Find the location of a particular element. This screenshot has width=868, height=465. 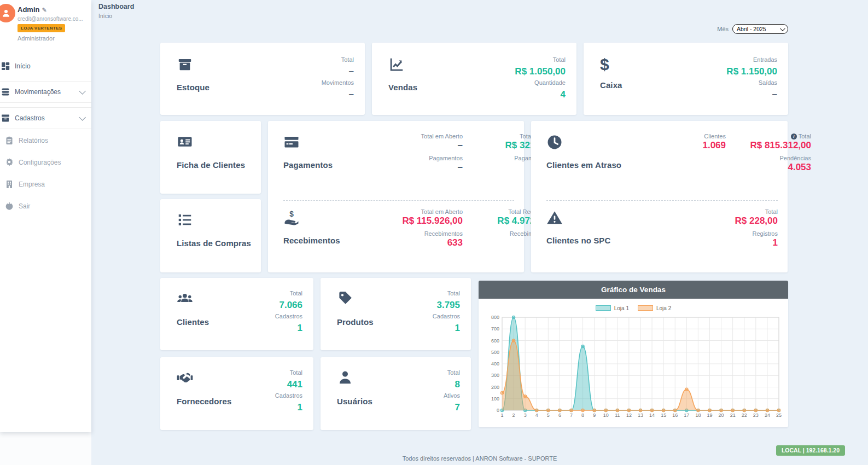

stat-label: Registros is located at coordinates (765, 234).